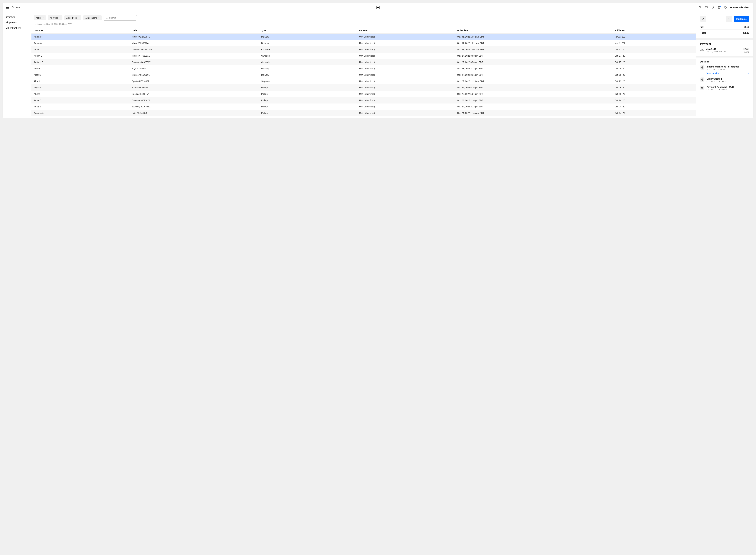 Image resolution: width=756 pixels, height=555 pixels. Describe the element at coordinates (712, 7) in the screenshot. I see `bell-icon` at that location.